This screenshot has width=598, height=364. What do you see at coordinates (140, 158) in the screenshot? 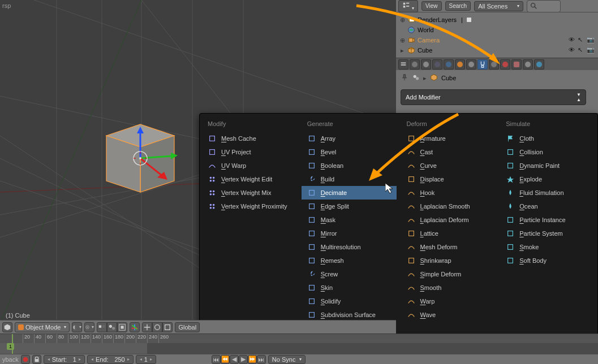
I see `cube-object` at bounding box center [140, 158].